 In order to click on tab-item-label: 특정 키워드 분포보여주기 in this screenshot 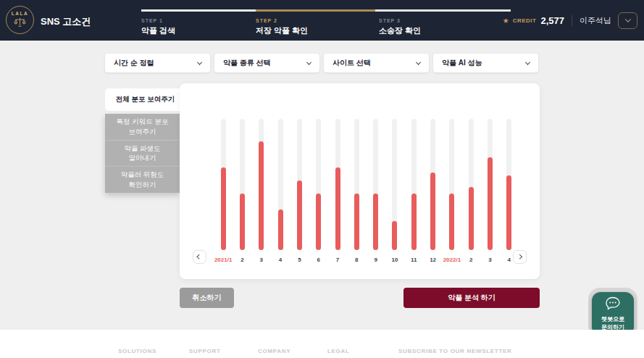, I will do `click(143, 127)`.